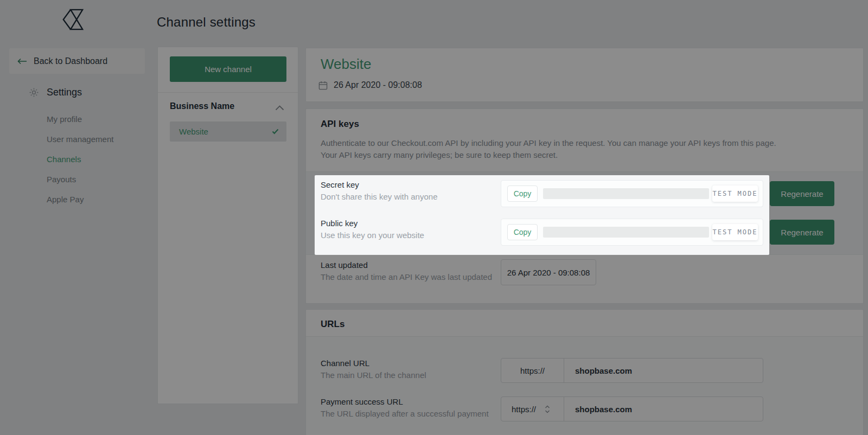 This screenshot has height=435, width=868. Describe the element at coordinates (522, 232) in the screenshot. I see `copy-public-key-button: Copy` at that location.